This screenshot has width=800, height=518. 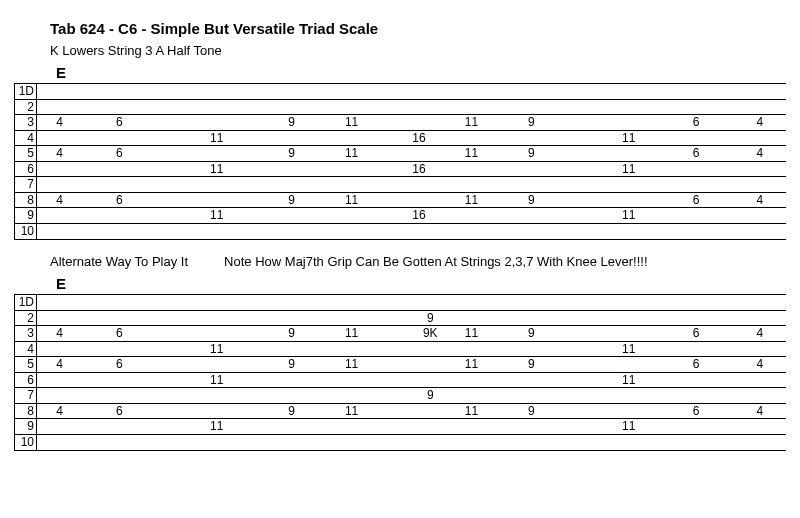 What do you see at coordinates (400, 139) in the screenshot?
I see `tab-row: 4111611` at bounding box center [400, 139].